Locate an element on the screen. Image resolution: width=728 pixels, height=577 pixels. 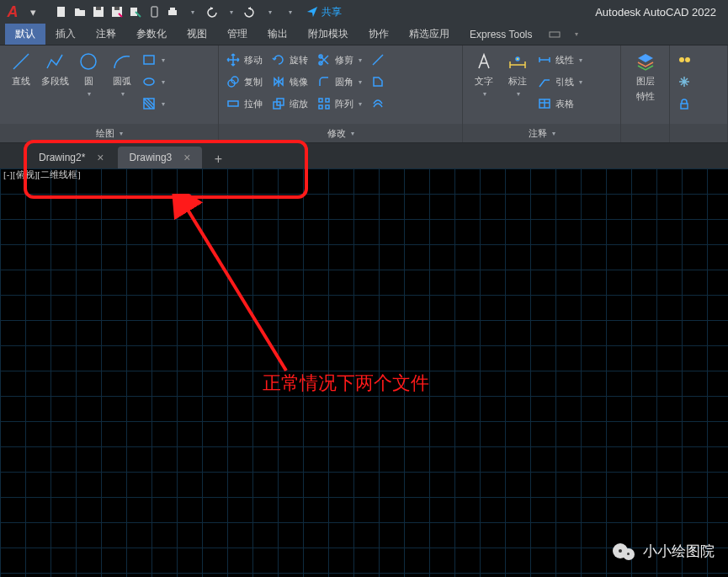
tab-default: 默认 is located at coordinates (25, 34).